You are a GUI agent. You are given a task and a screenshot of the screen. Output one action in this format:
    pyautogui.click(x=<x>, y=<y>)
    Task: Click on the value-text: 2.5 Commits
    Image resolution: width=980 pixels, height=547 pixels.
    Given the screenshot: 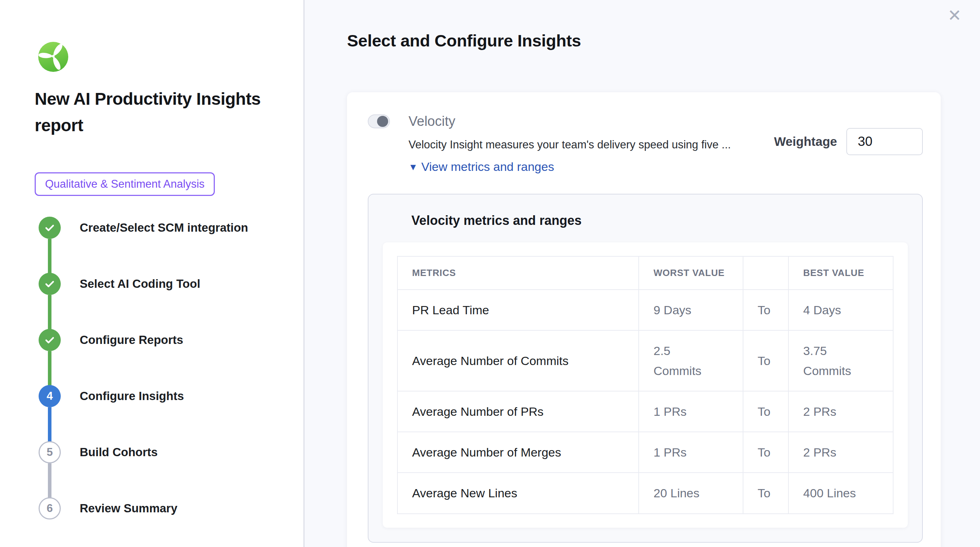 What is the action you would take?
    pyautogui.click(x=682, y=361)
    